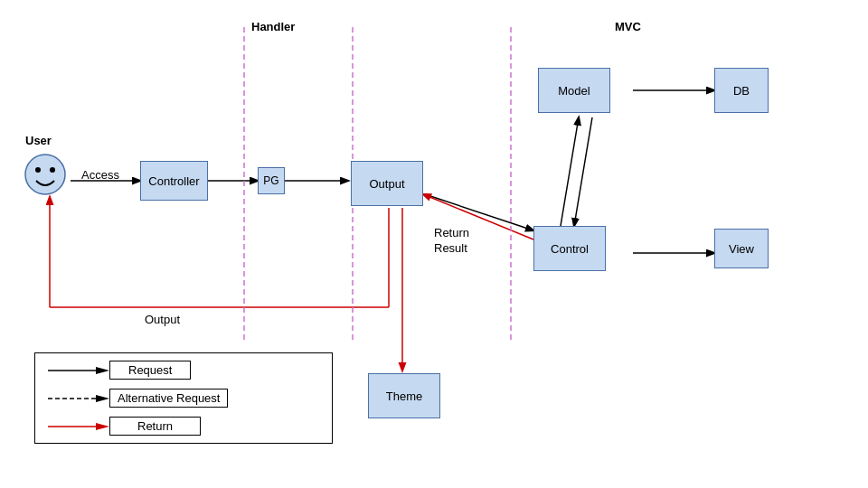 This screenshot has width=868, height=488. What do you see at coordinates (150, 371) in the screenshot?
I see `request-label: Request` at bounding box center [150, 371].